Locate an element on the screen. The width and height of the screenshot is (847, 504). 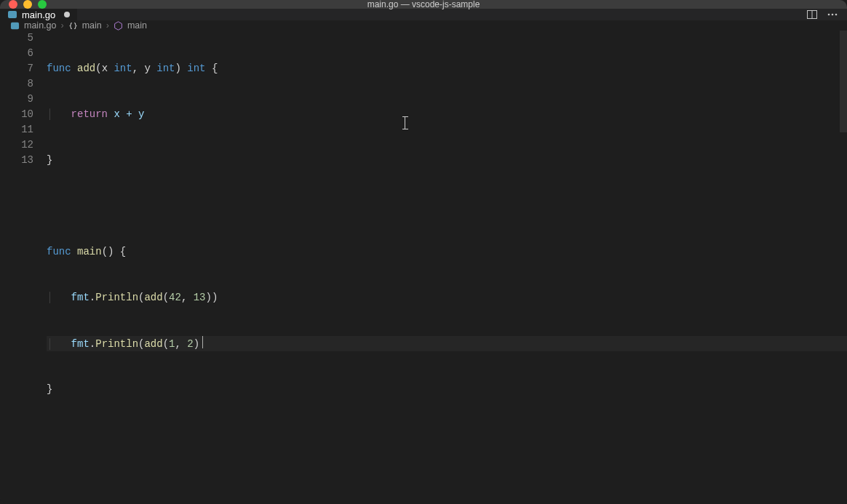
traffic-lights is located at coordinates (23, 4).